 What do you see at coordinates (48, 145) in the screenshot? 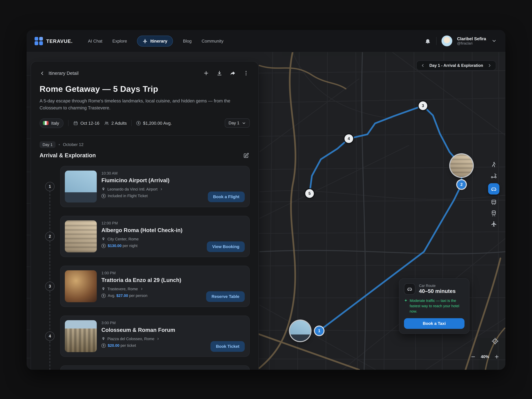
I see `day-badge: Day 1` at bounding box center [48, 145].